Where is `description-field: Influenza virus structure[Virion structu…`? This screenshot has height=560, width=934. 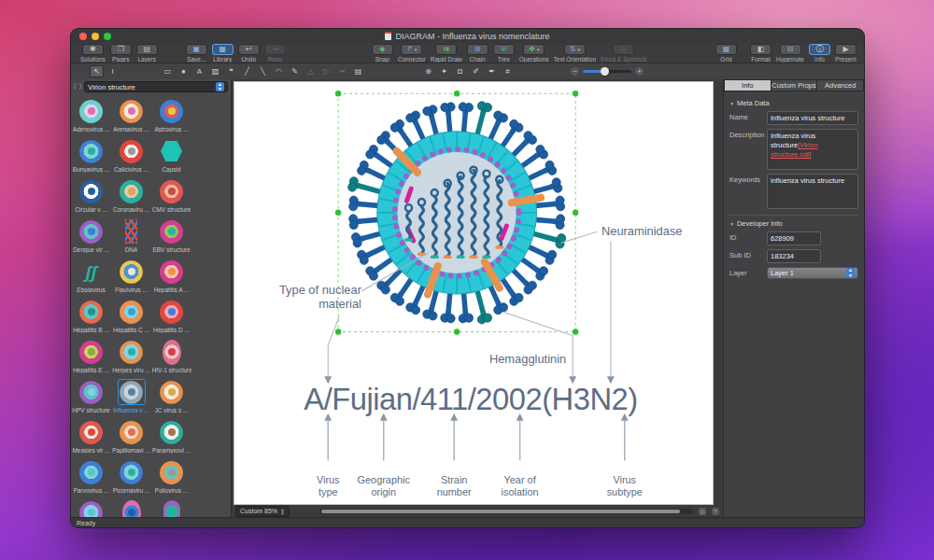 description-field: Influenza virus structure[Virion structu… is located at coordinates (813, 149).